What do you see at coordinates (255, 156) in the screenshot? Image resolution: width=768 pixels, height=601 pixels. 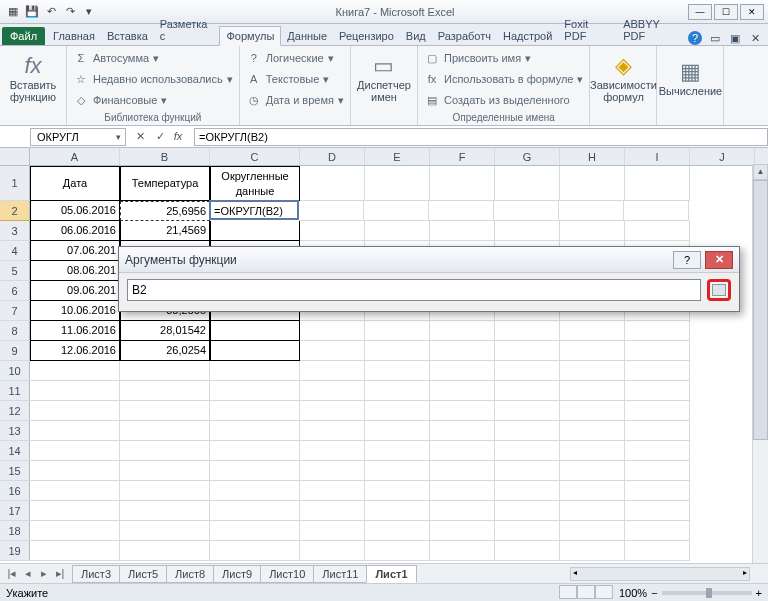 I see `colhdr-c: C` at bounding box center [255, 156].